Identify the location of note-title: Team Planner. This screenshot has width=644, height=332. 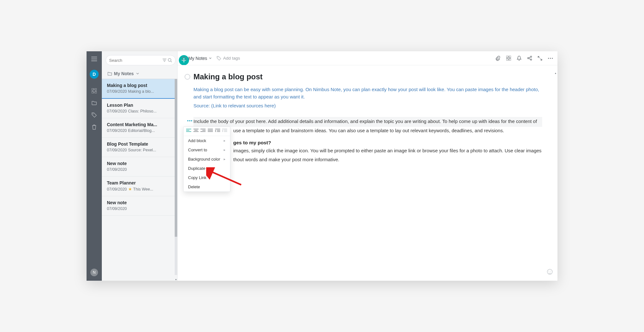
(139, 183).